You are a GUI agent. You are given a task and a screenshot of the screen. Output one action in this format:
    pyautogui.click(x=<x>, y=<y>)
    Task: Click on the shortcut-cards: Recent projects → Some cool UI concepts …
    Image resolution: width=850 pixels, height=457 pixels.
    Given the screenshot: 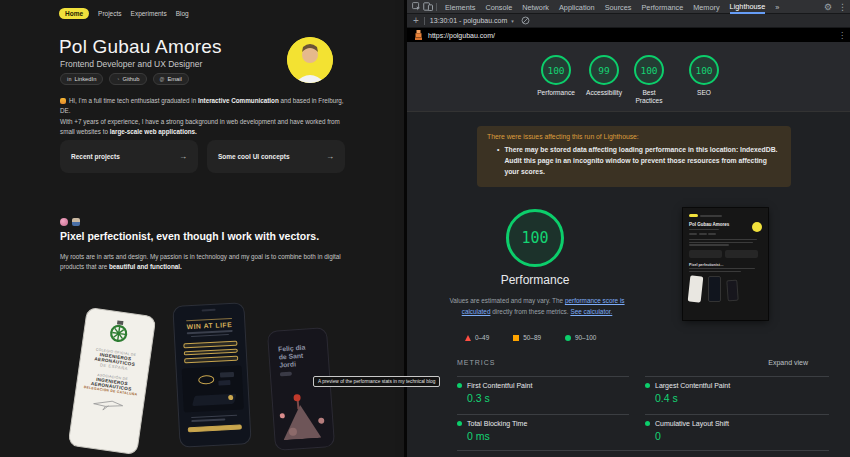 What is the action you would take?
    pyautogui.click(x=202, y=156)
    